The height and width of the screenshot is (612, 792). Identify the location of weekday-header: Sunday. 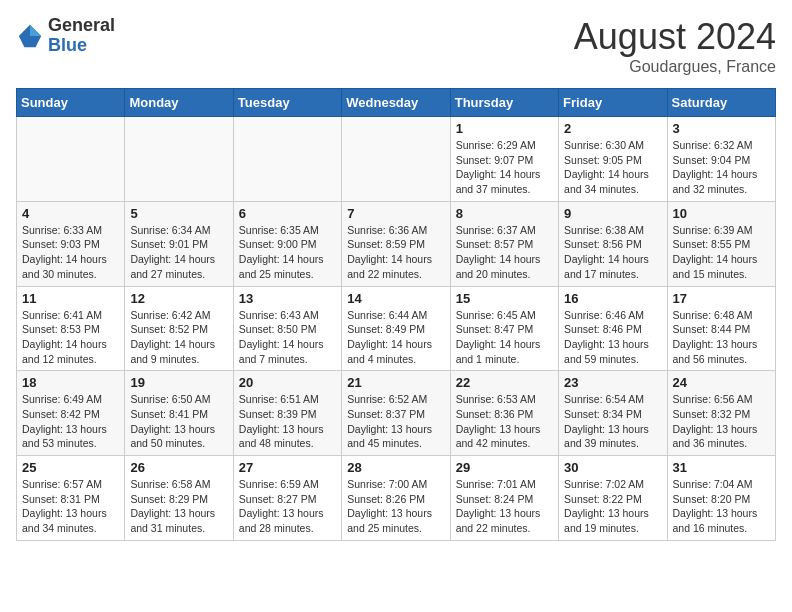
(71, 103).